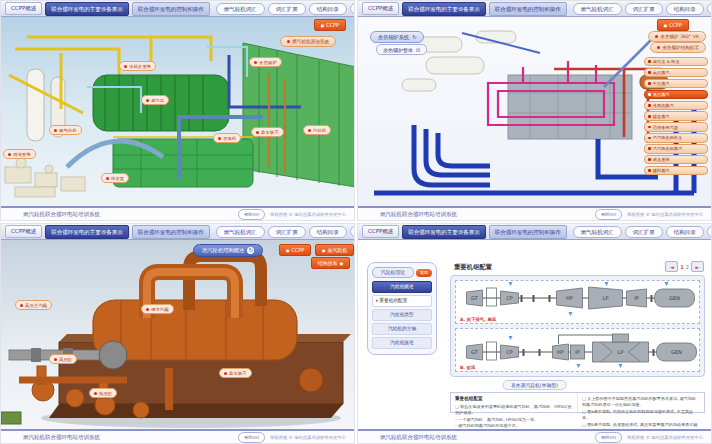 The image size is (712, 444). What do you see at coordinates (118, 178) in the screenshot?
I see `hotspot-label: 给水泵` at bounding box center [118, 178].